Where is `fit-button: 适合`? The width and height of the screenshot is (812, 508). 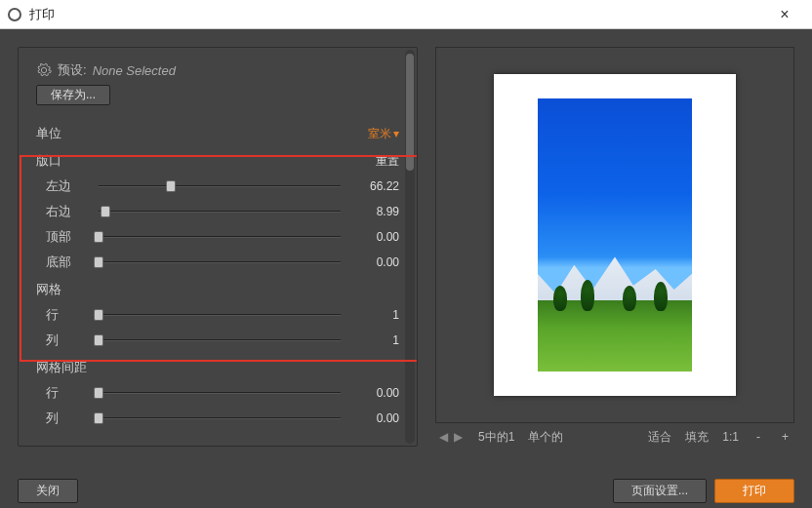 fit-button: 适合 is located at coordinates (660, 437).